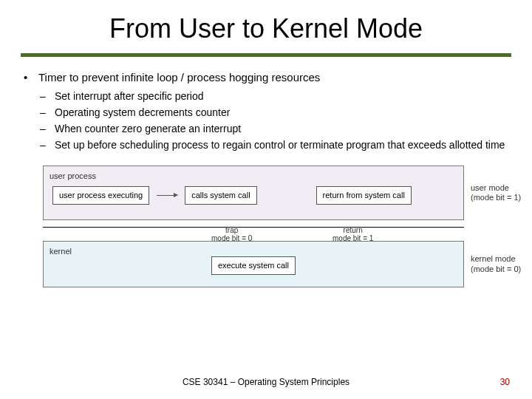  Describe the element at coordinates (496, 268) in the screenshot. I see `kernel-mode-line2: (mode bit = 0)` at that location.